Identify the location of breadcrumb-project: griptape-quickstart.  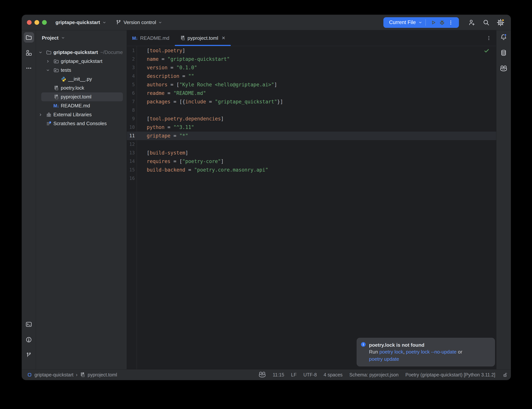
(54, 375).